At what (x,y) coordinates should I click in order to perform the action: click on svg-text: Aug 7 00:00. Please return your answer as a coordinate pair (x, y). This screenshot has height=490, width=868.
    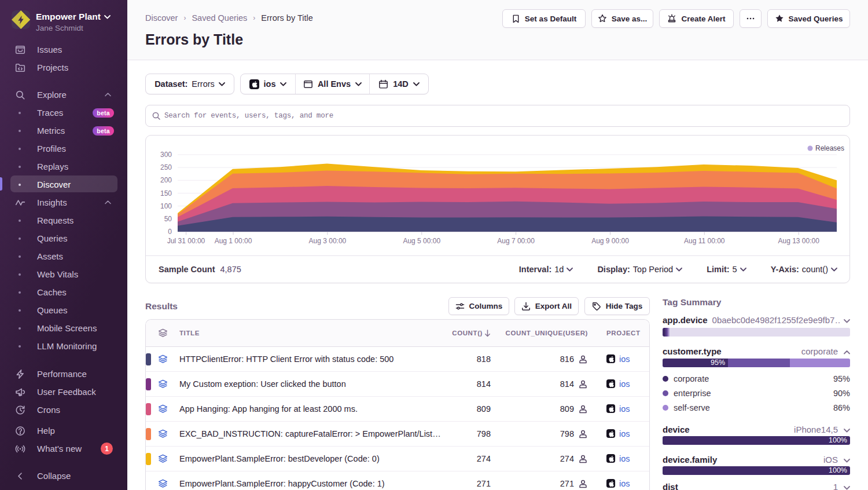
    Looking at the image, I should click on (516, 241).